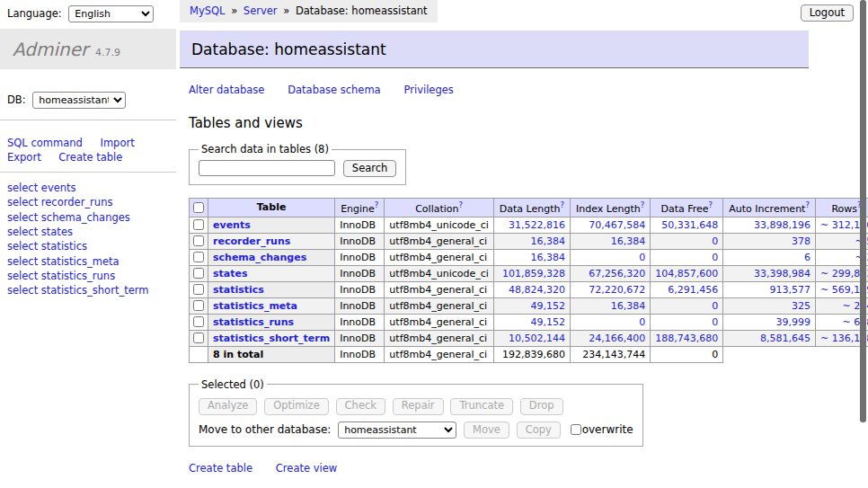 This screenshot has width=868, height=488. I want to click on select-statistics-link: select statistics, so click(88, 246).